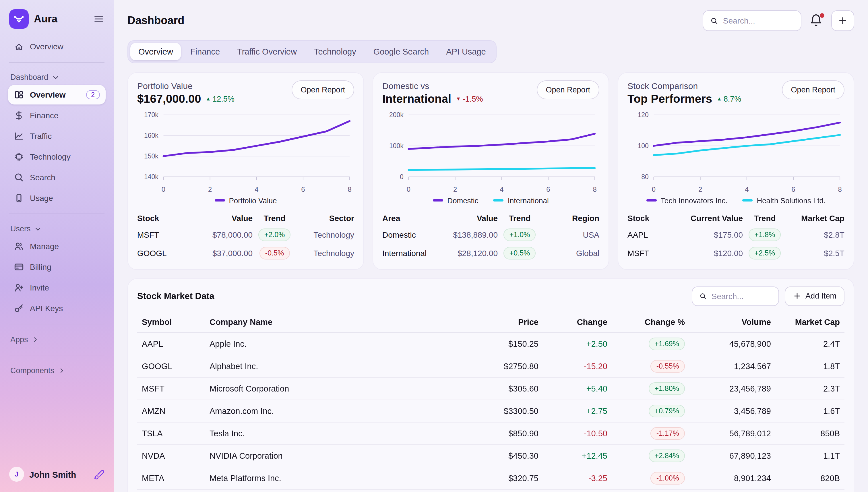 Image resolution: width=868 pixels, height=492 pixels. What do you see at coordinates (491, 235) in the screenshot?
I see `card-table-row: Domestic$138,889.00 +1.0% USA` at bounding box center [491, 235].